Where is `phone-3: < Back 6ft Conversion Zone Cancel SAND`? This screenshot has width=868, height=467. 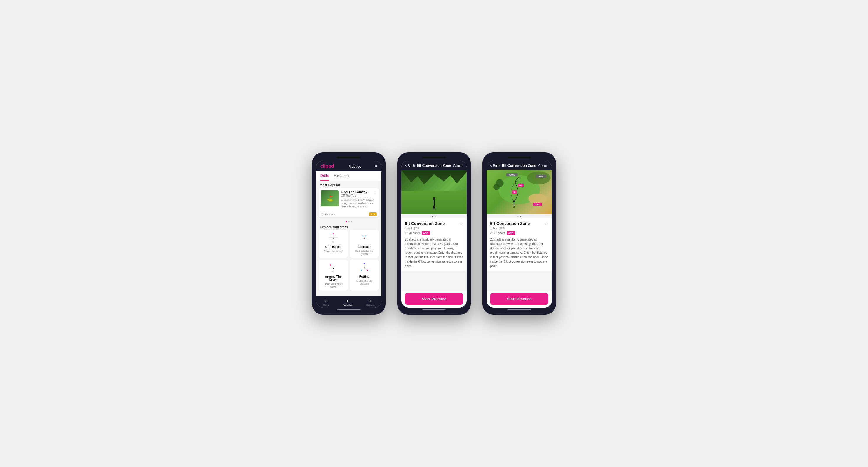
phone-3: < Back 6ft Conversion Zone Cancel SAND is located at coordinates (519, 234).